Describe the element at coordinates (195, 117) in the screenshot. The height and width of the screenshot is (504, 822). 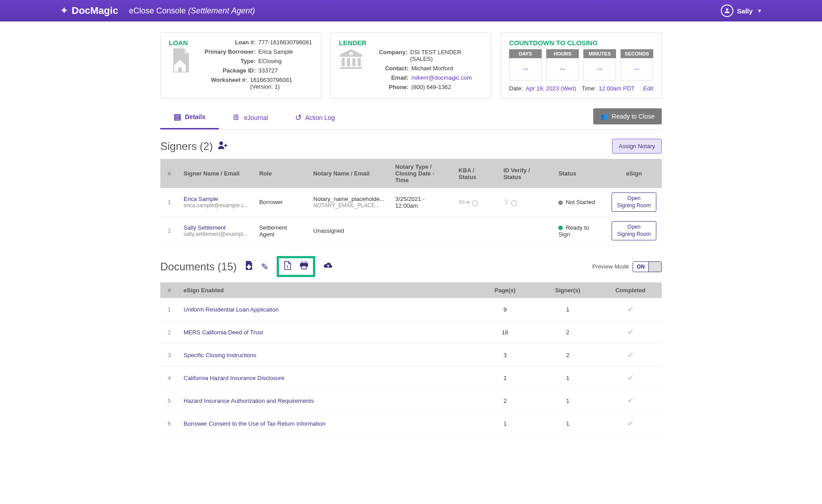
I see `tab-details-label: Details` at that location.